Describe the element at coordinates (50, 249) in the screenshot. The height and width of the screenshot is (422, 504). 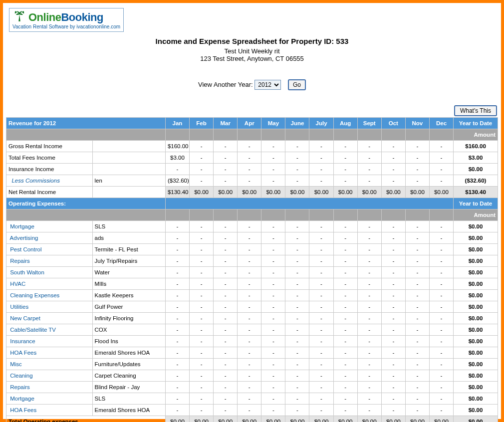
I see `expense-row-label: Pest Control` at that location.